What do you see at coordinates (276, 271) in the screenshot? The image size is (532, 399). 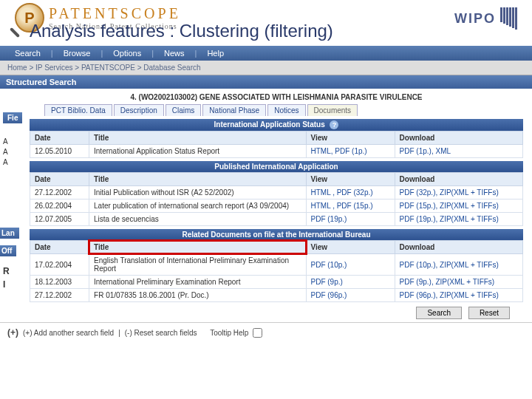 I see `table-related: Date Title View Download 17.02.2004Engli…` at bounding box center [276, 271].